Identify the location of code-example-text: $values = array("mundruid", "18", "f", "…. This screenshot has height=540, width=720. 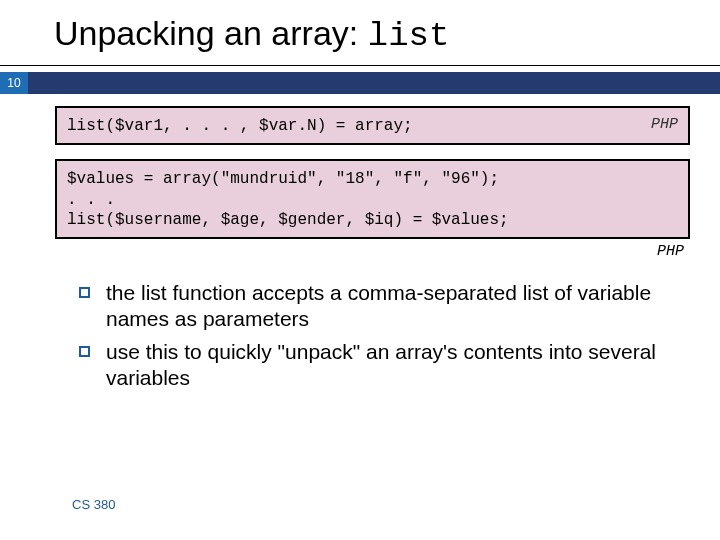
(372, 200).